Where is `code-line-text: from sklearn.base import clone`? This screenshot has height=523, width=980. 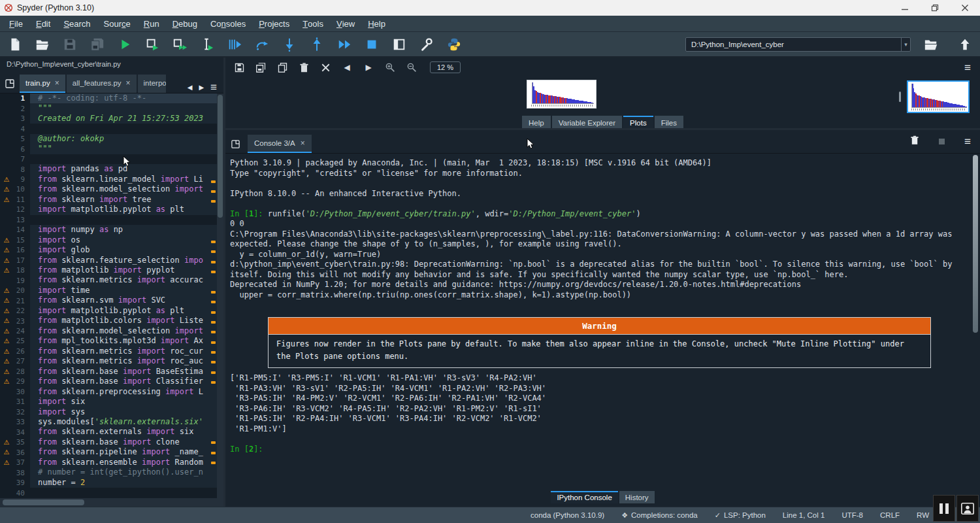
code-line-text: from sklearn.base import clone is located at coordinates (127, 442).